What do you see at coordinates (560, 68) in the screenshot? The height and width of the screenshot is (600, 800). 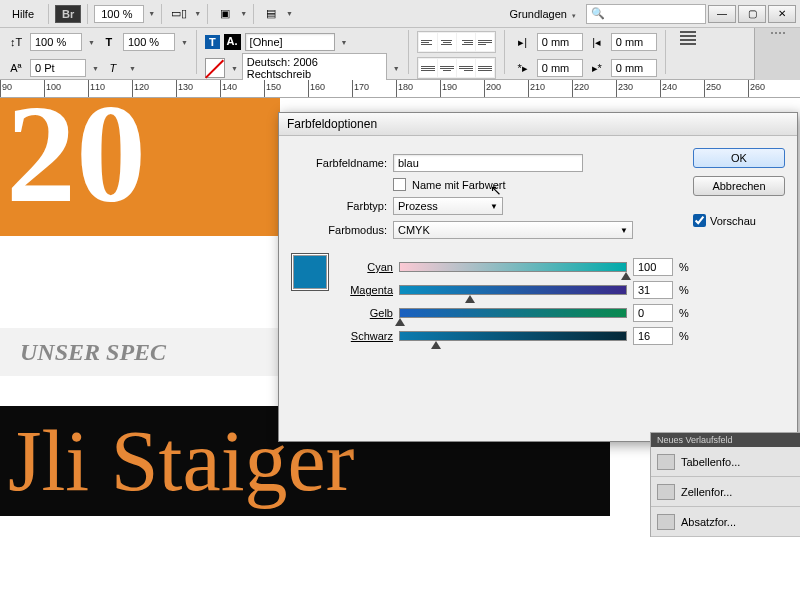 I see `indent-first: 0 mm` at bounding box center [560, 68].